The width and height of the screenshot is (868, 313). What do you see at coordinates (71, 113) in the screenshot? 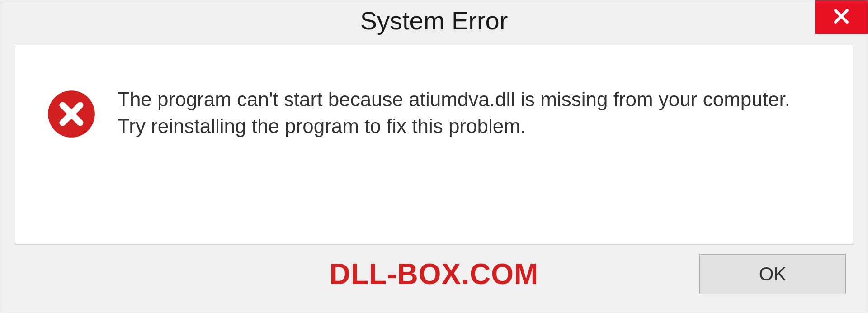
I see `error-icon-wrapper` at bounding box center [71, 113].